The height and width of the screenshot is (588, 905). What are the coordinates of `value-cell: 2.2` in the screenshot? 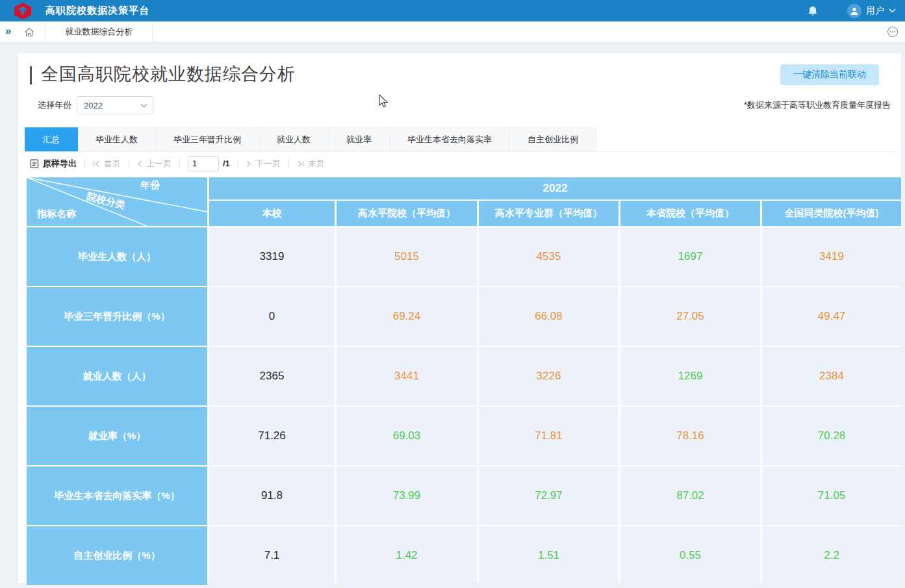 It's located at (832, 556).